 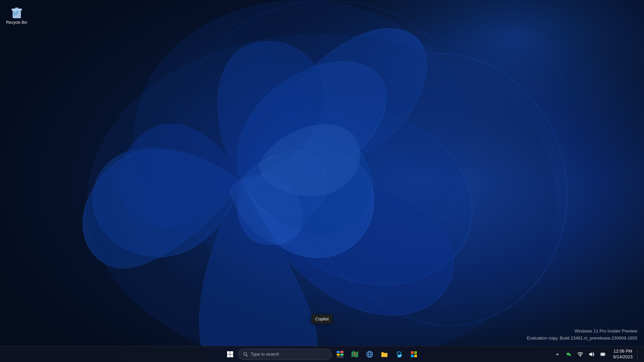 I want to click on network-tray-button, so click(x=580, y=354).